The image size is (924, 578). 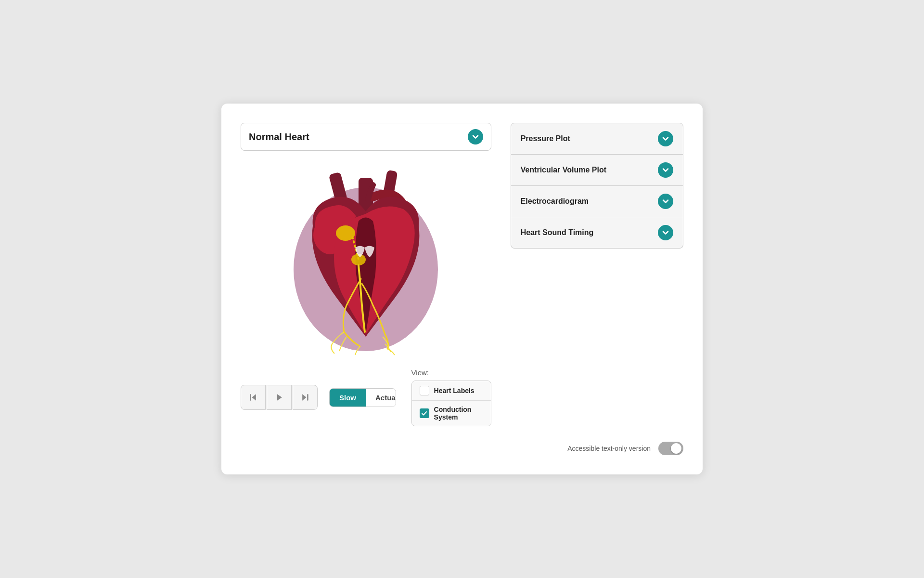 What do you see at coordinates (424, 413) in the screenshot?
I see `checkmark-icon` at bounding box center [424, 413].